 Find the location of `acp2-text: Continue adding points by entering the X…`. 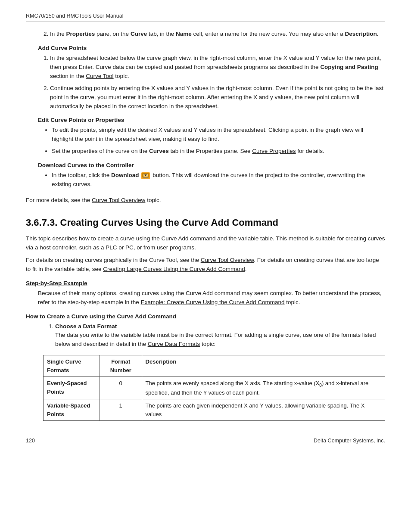

acp2-text: Continue adding points by entering the X… is located at coordinates (217, 97).